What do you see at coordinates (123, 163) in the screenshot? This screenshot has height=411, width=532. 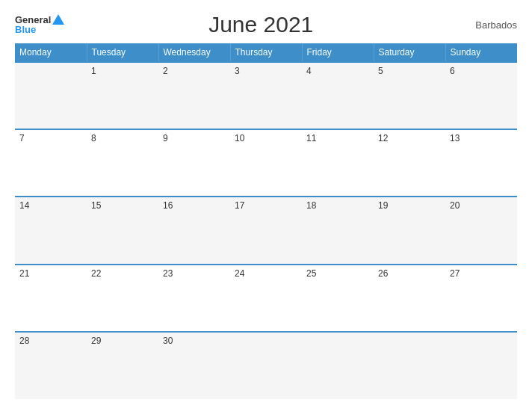 I see `calendar-day-cell: 8` at bounding box center [123, 163].